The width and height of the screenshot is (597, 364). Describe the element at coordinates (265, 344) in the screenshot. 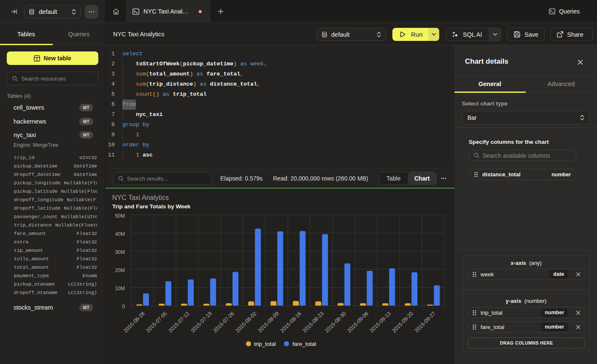

I see `svg-text: trip_total` at that location.